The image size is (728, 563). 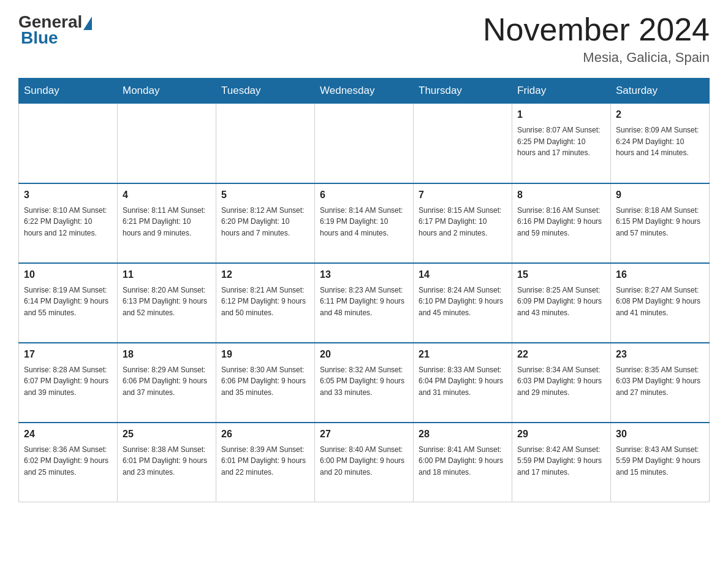 I want to click on calendar-cell: 4Sunrise: 8:11 AM Sunset: 6:21 PM Daylig…, so click(x=167, y=223).